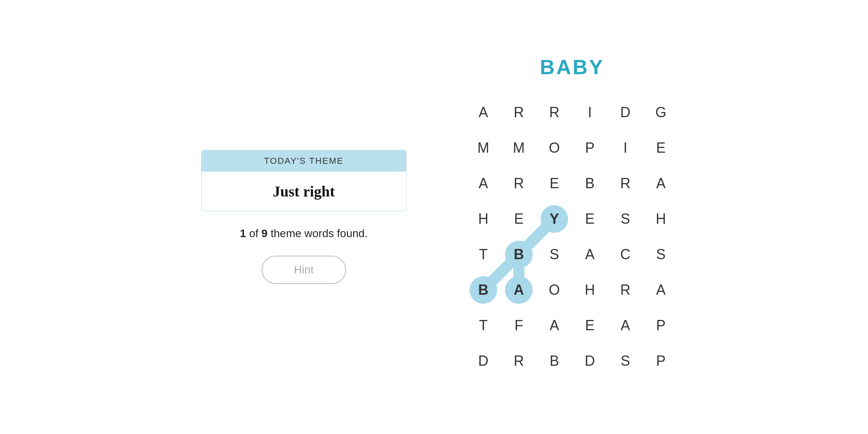 The width and height of the screenshot is (868, 434). Describe the element at coordinates (304, 217) in the screenshot. I see `left-panel: TODAY'S THEME Just right 1 of 9 theme wo…` at that location.